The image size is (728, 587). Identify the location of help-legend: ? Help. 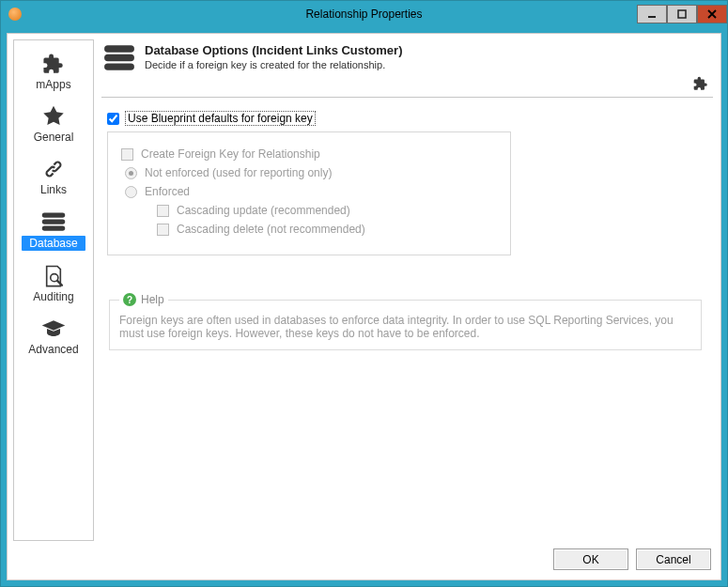
(144, 300).